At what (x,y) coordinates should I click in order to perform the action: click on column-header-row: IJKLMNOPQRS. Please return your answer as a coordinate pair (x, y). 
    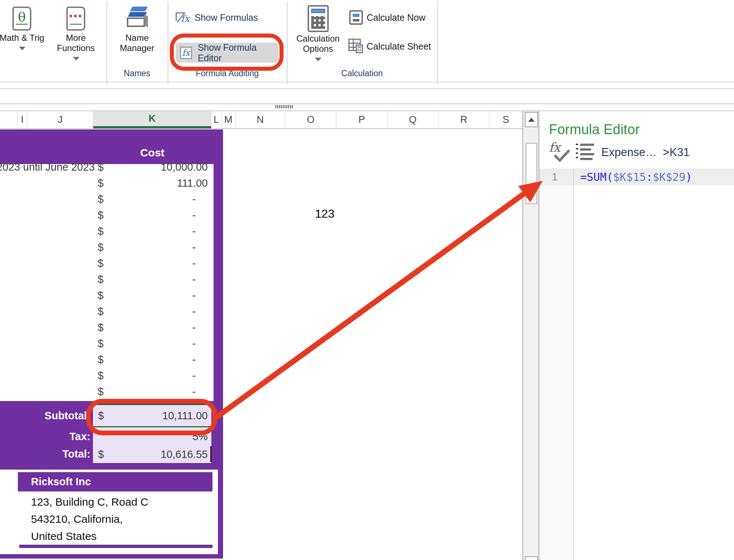
    Looking at the image, I should click on (261, 120).